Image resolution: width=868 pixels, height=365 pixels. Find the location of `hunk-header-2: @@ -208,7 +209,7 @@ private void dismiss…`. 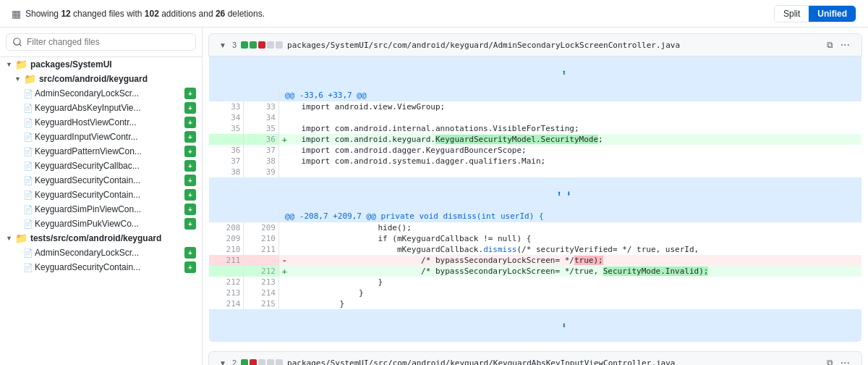

hunk-header-2: @@ -208,7 +209,7 @@ private void dismiss… is located at coordinates (535, 216).